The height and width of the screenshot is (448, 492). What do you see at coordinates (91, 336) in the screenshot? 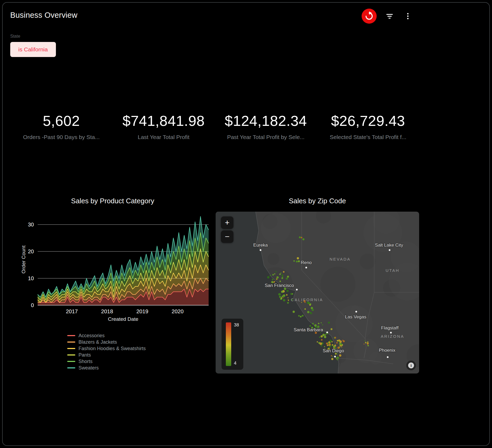
I see `legend-label: Accessories` at bounding box center [91, 336].